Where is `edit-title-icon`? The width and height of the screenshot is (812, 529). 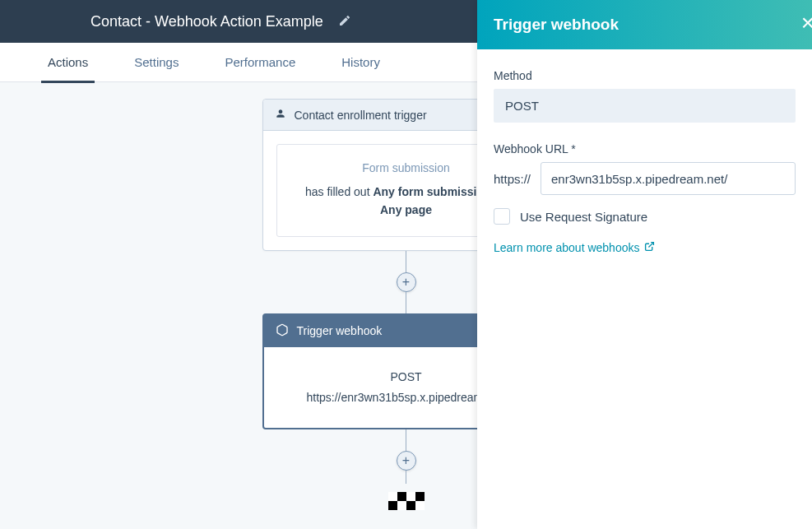 edit-title-icon is located at coordinates (345, 21).